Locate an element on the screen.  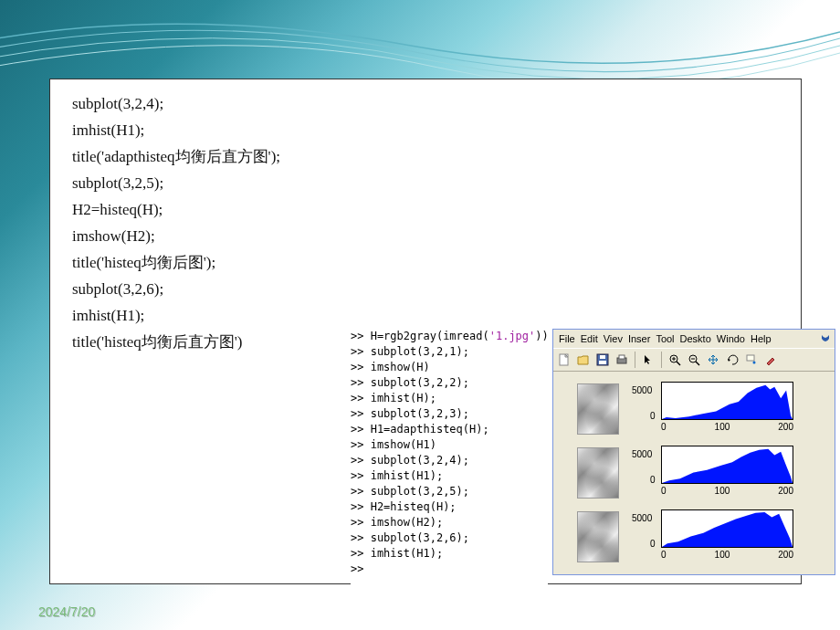
code-line: H2=histeq(H); is located at coordinates (425, 210).